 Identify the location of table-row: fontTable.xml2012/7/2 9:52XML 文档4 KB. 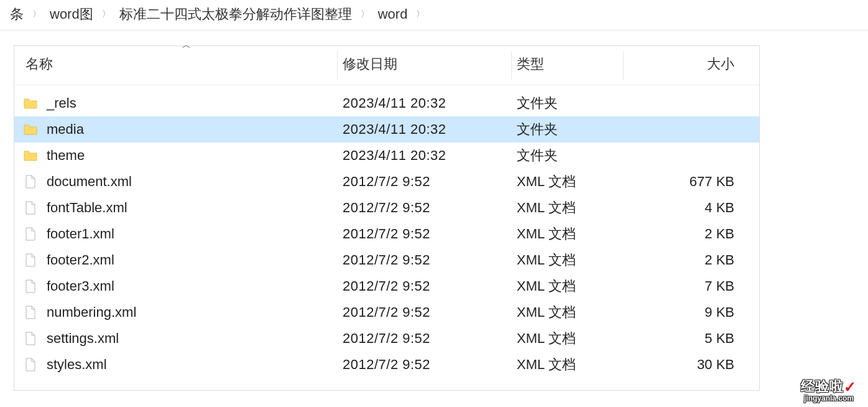
(387, 208).